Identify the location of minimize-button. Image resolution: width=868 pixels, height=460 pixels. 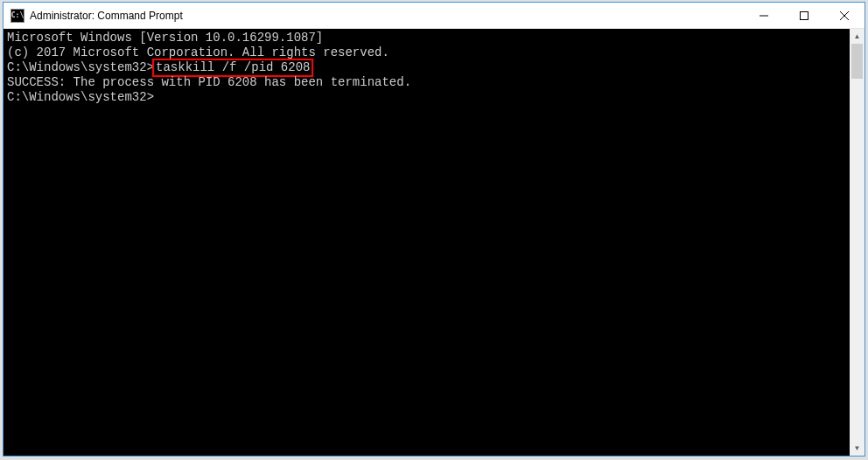
(764, 16).